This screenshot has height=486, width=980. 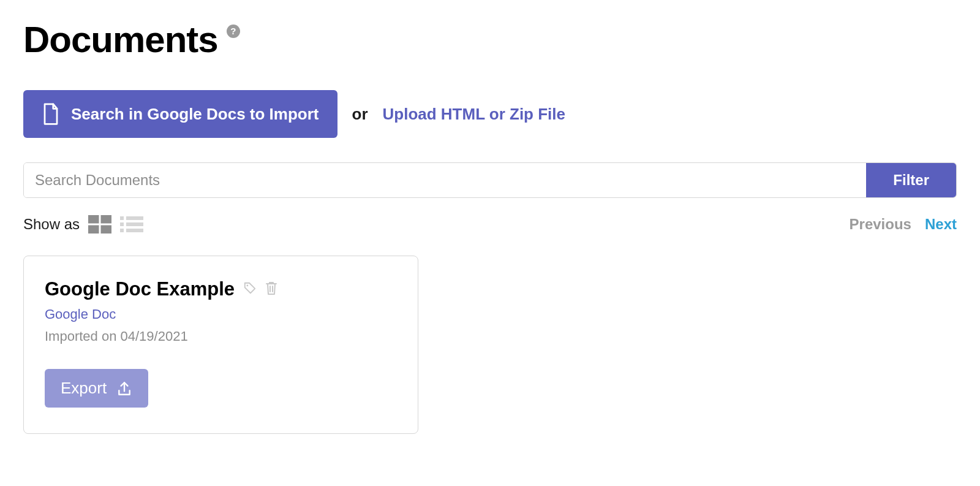 I want to click on filter-button: Filter, so click(x=911, y=180).